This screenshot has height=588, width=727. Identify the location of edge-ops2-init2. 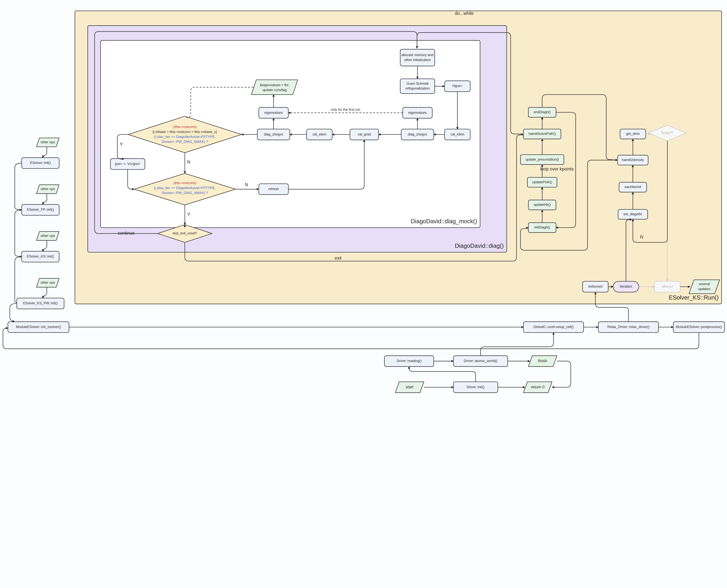
(45, 199).